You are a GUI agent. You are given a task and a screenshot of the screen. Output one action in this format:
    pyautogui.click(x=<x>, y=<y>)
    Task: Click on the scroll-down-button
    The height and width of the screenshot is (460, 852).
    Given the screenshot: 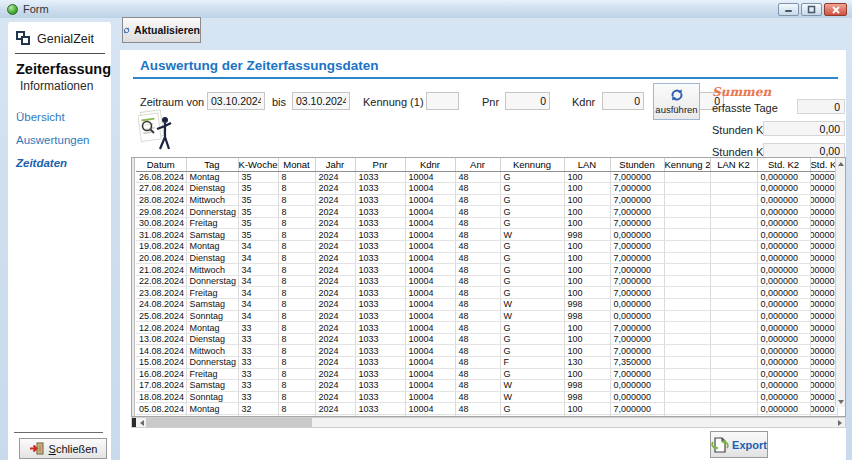 What is the action you would take?
    pyautogui.click(x=841, y=402)
    